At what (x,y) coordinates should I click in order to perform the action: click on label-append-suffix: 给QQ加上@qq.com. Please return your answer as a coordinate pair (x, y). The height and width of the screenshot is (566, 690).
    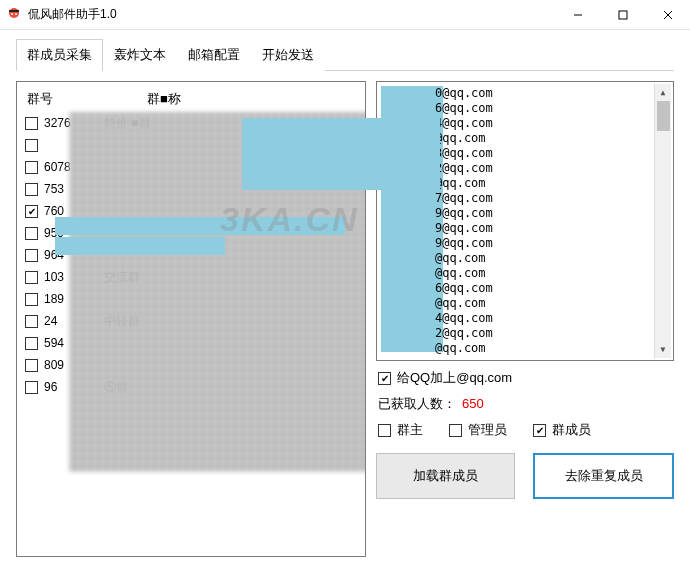
    Looking at the image, I should click on (454, 378).